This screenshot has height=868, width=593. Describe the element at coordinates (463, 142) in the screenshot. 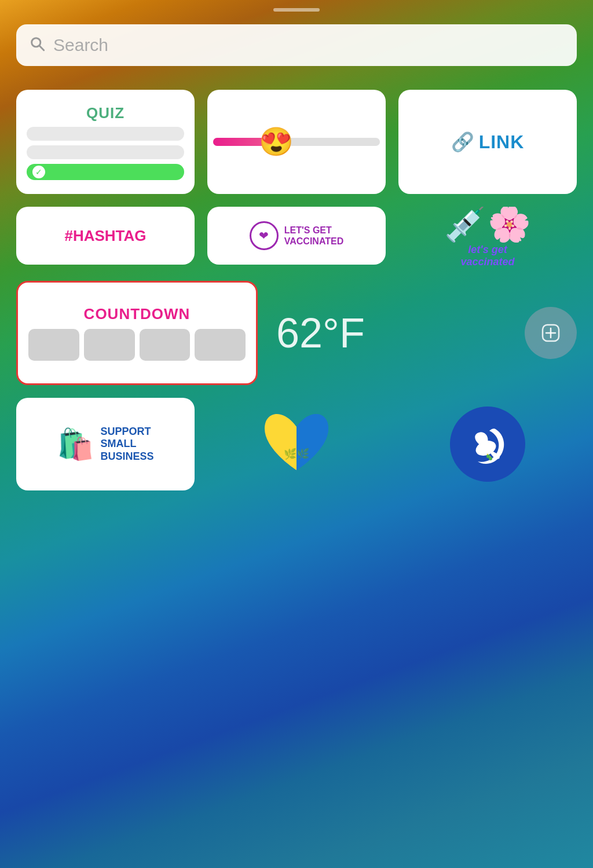

I see `link-chain-icon: 🔗` at that location.